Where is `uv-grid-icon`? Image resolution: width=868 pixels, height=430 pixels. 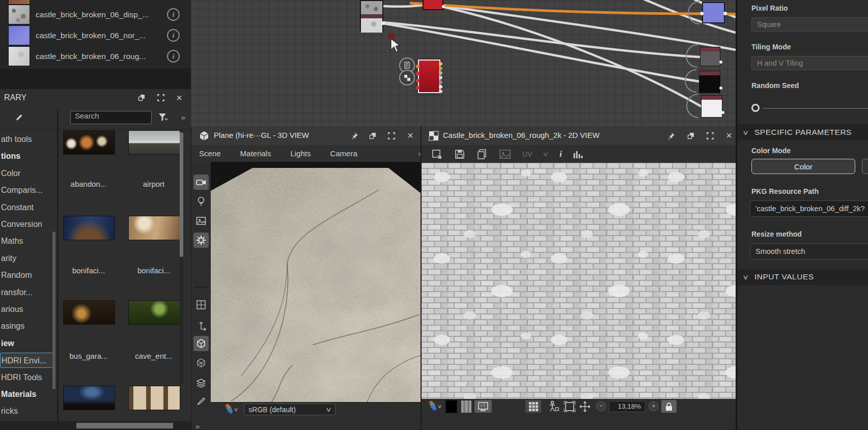
uv-grid-icon is located at coordinates (201, 305).